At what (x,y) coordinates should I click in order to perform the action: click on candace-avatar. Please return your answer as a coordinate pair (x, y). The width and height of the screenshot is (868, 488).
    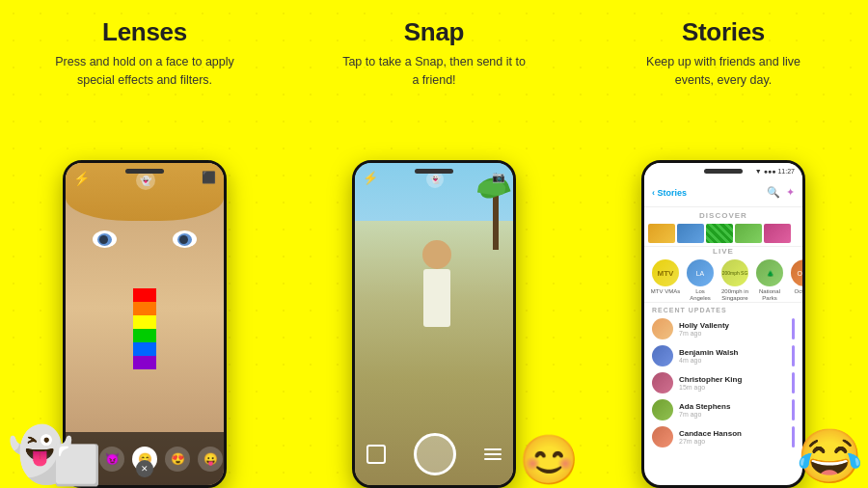
    Looking at the image, I should click on (663, 437).